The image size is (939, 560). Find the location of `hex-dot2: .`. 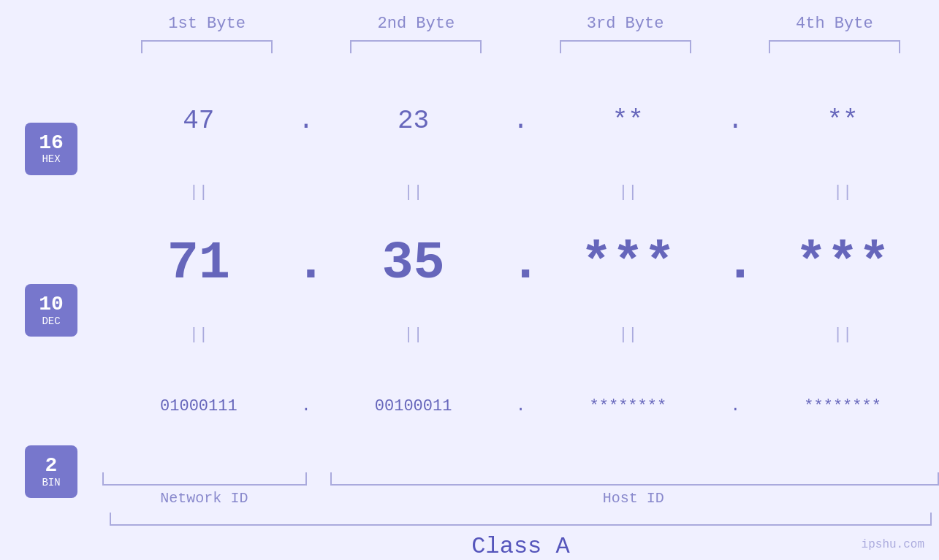

hex-dot2: . is located at coordinates (521, 121).